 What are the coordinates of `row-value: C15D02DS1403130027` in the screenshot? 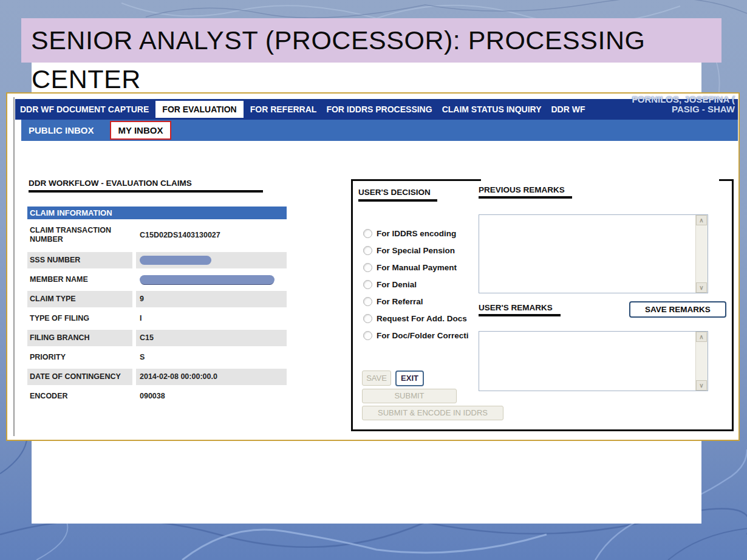 It's located at (211, 236).